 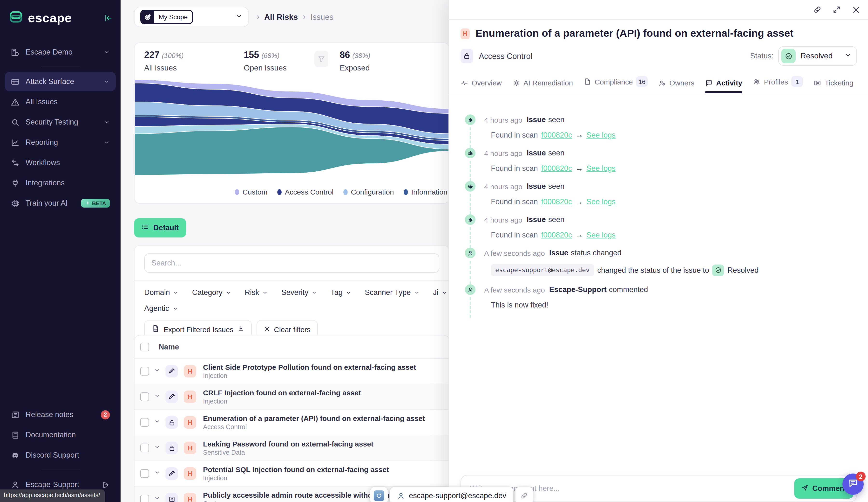 I want to click on table-row: HCRLF Injection found on external-facing…, so click(x=292, y=397).